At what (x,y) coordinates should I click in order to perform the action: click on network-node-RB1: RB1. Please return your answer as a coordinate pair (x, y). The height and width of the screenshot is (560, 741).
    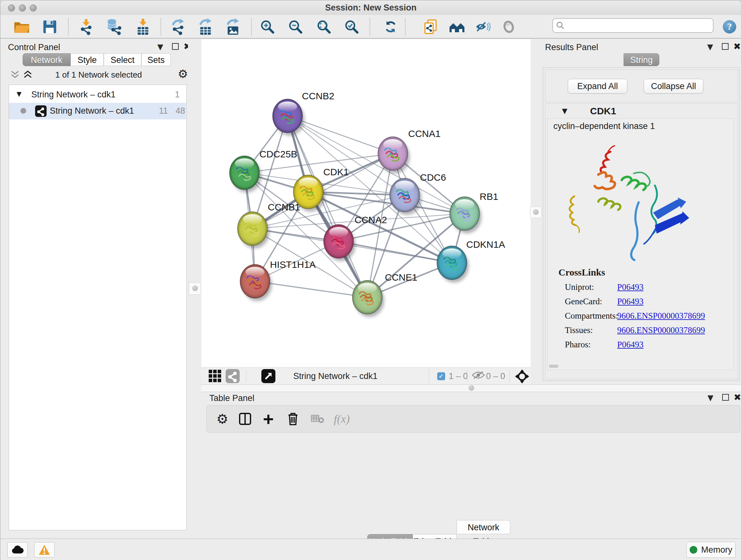
    Looking at the image, I should click on (474, 212).